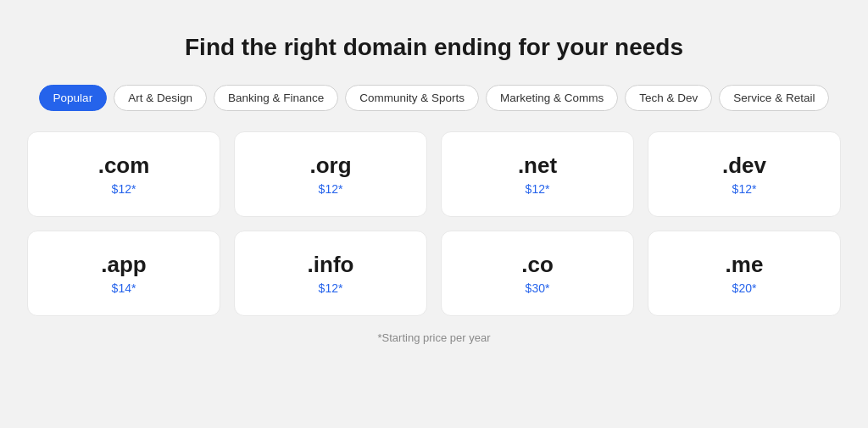  What do you see at coordinates (537, 273) in the screenshot?
I see `domain-card-co: .co$30*` at bounding box center [537, 273].